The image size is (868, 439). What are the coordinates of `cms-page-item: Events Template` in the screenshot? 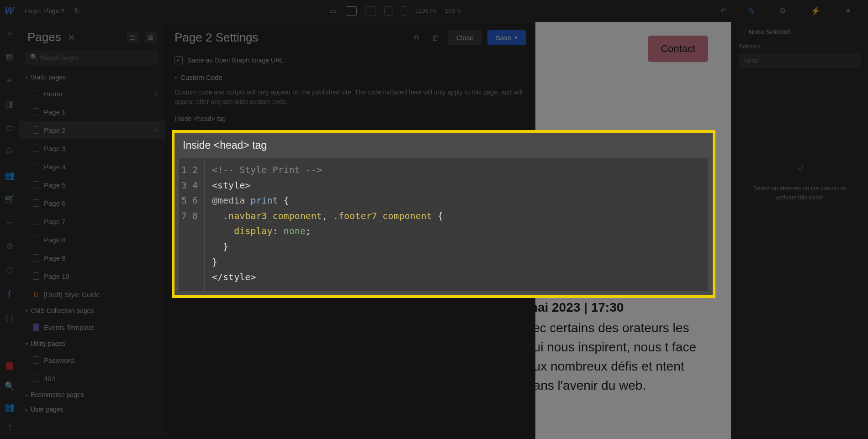 It's located at (92, 327).